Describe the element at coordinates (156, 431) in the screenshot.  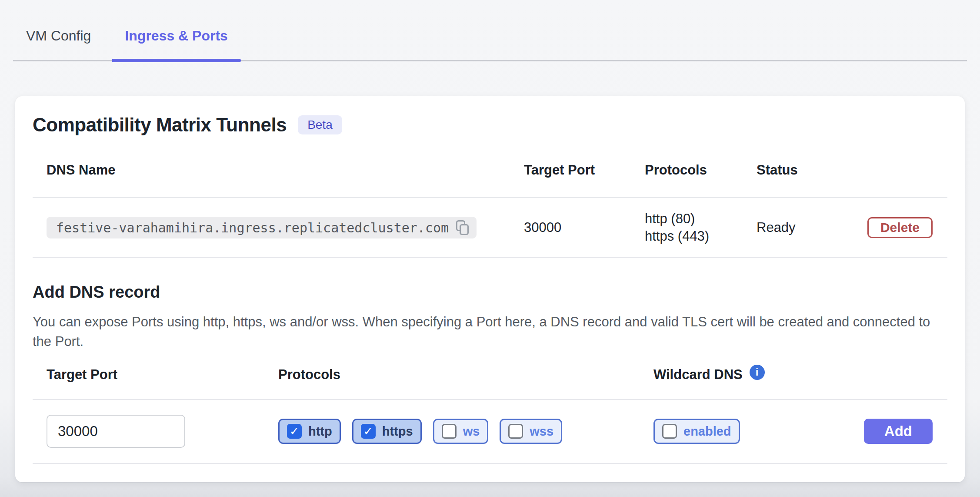
I see `target-port-field-cell` at that location.